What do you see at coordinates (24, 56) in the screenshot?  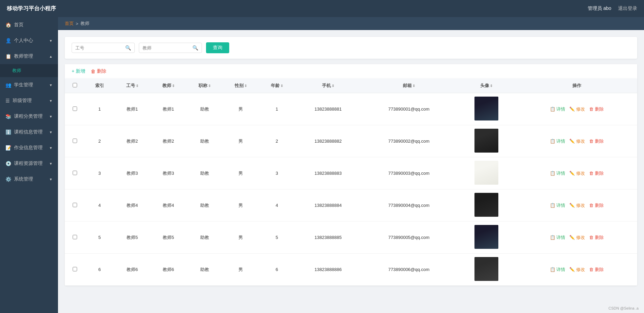 I see `sidebar-teacher-label: 教师管理` at bounding box center [24, 56].